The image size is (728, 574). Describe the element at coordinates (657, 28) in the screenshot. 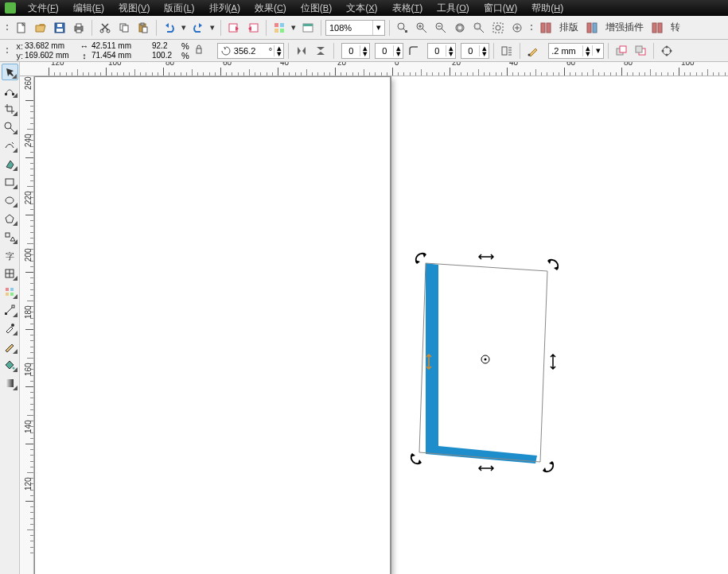

I see `convert-icon` at that location.